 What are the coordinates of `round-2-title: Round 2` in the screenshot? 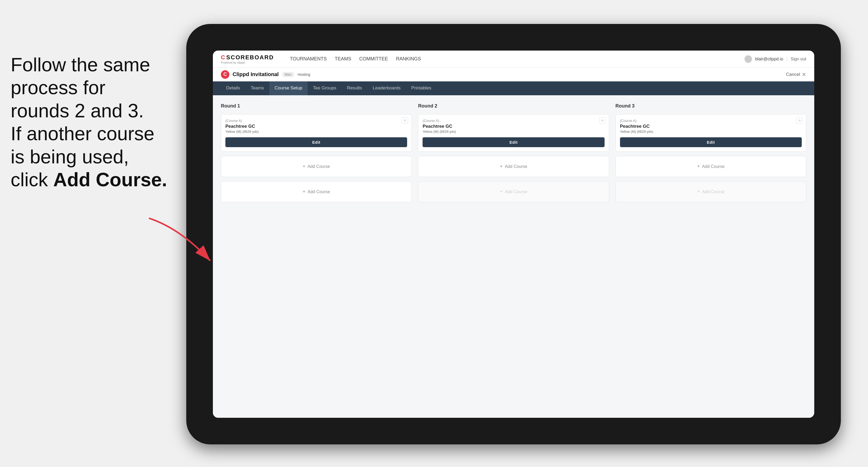 It's located at (514, 106).